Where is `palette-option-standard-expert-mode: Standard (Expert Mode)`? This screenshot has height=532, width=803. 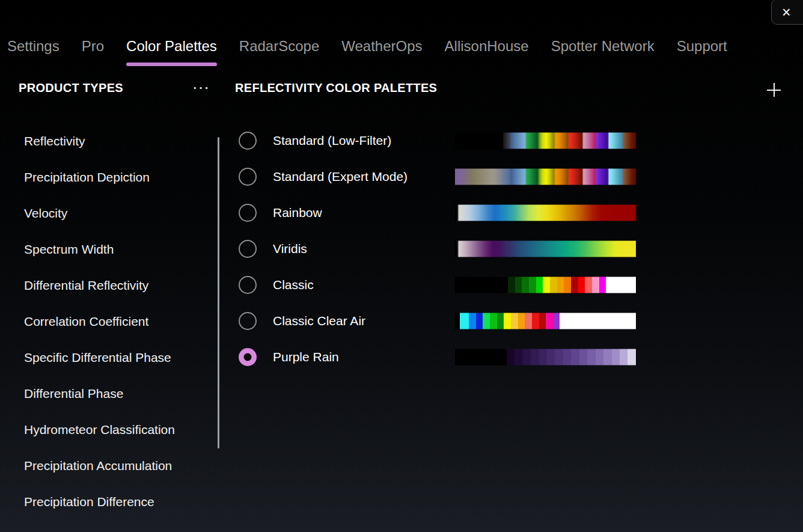
palette-option-standard-expert-mode: Standard (Expert Mode) is located at coordinates (442, 177).